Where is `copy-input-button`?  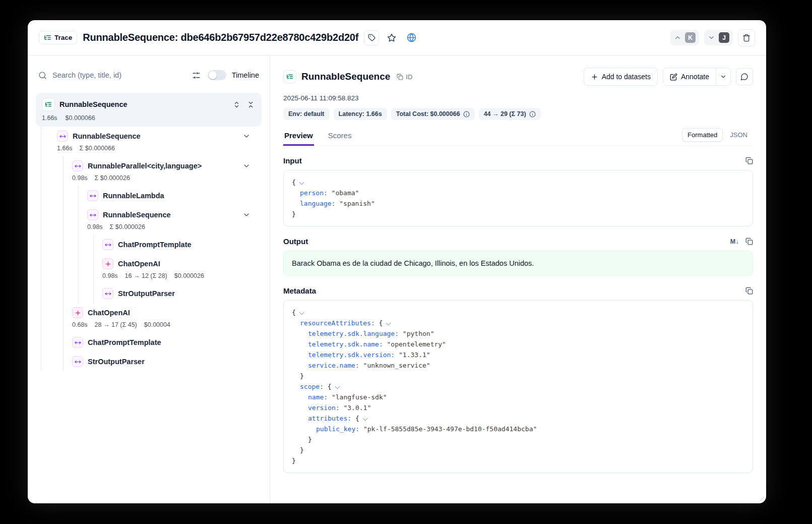 copy-input-button is located at coordinates (749, 160).